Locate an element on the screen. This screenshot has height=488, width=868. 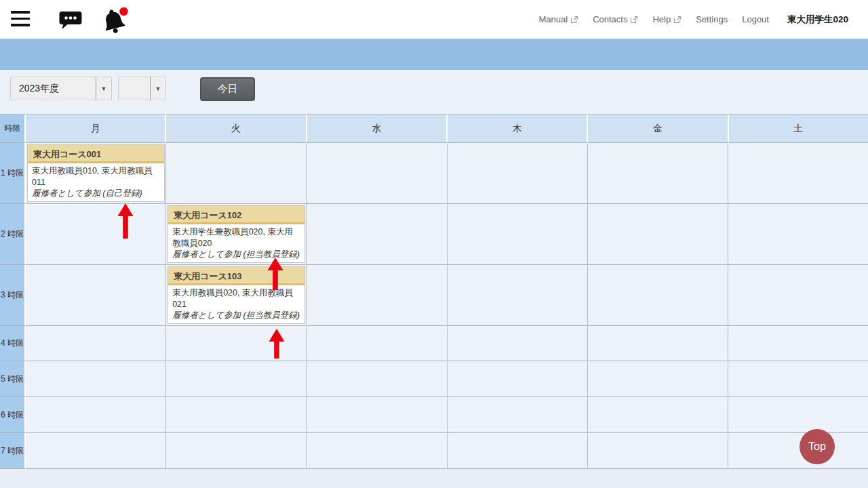
period-label-4: 4 時限 is located at coordinates (13, 344).